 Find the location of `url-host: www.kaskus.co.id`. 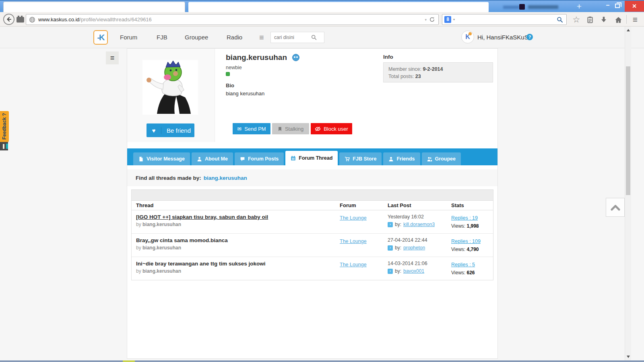

url-host: www.kaskus.co.id is located at coordinates (59, 19).